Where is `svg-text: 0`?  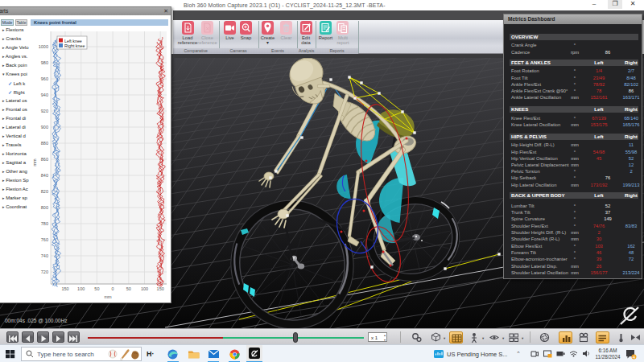
svg-text: 0 is located at coordinates (113, 289).